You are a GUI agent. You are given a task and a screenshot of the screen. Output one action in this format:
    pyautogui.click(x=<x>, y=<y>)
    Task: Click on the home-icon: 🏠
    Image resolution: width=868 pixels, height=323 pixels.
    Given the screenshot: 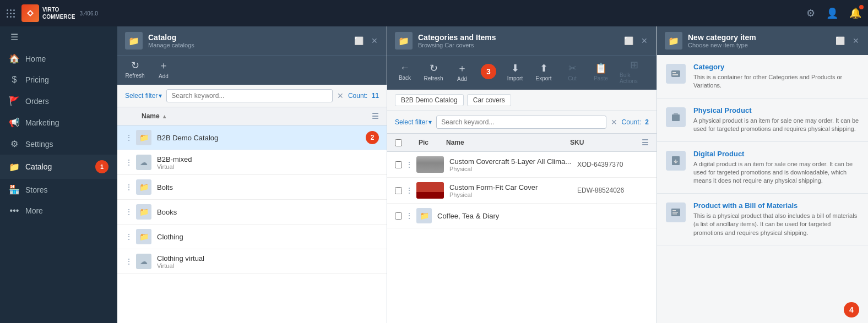 What is the action you would take?
    pyautogui.click(x=14, y=58)
    